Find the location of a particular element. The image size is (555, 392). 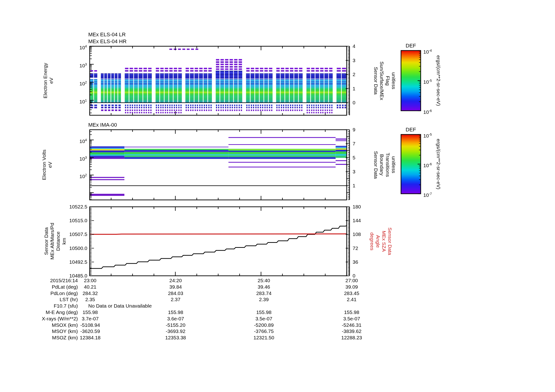

xy-y-axis-label: Sensor Data MEx Alt/Mars/Pd Distance km is located at coordinates (55, 241).